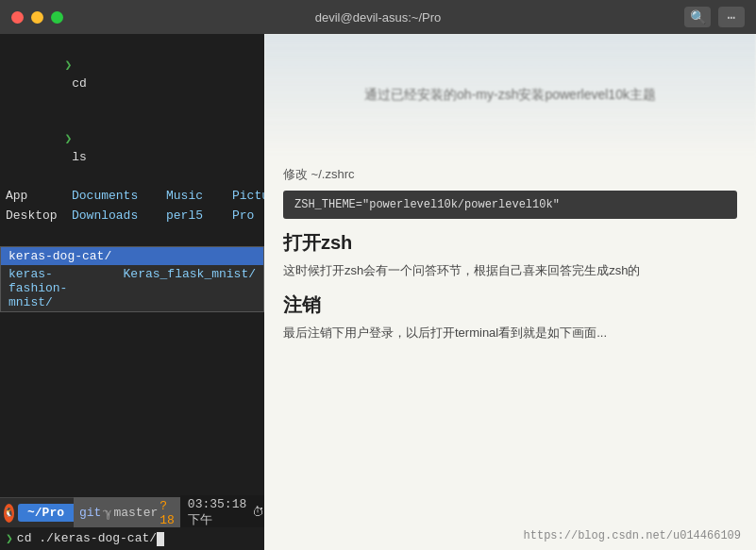 The width and height of the screenshot is (756, 550). Describe the element at coordinates (199, 217) in the screenshot. I see `ls-item: perl5` at that location.